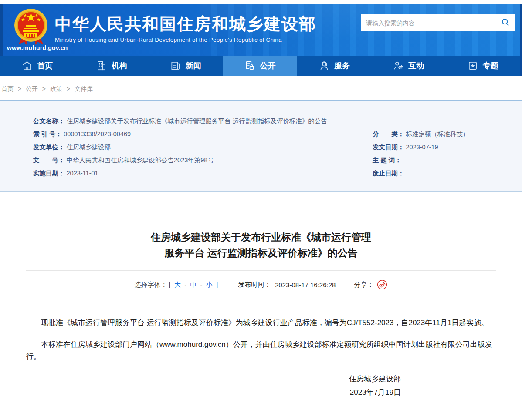  Describe the element at coordinates (408, 66) in the screenshot. I see `nav-item-interaction: 互动` at that location.